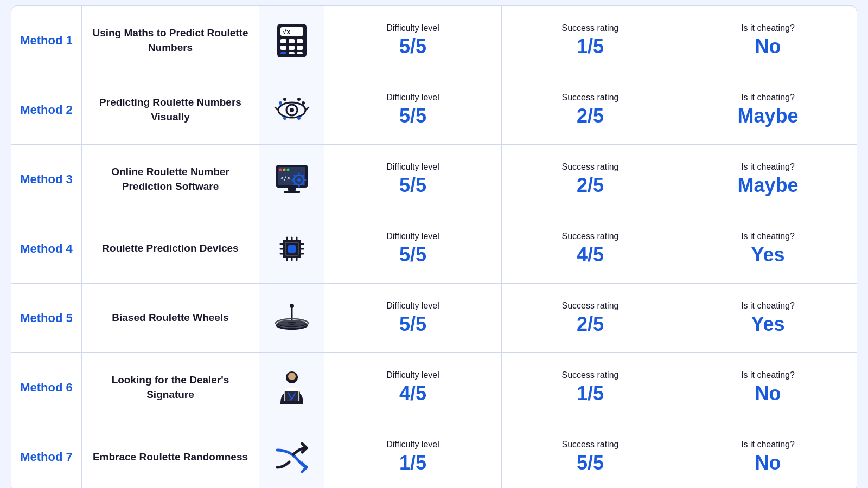 The image size is (868, 488). I want to click on method-label-cell: Method 1, so click(47, 40).